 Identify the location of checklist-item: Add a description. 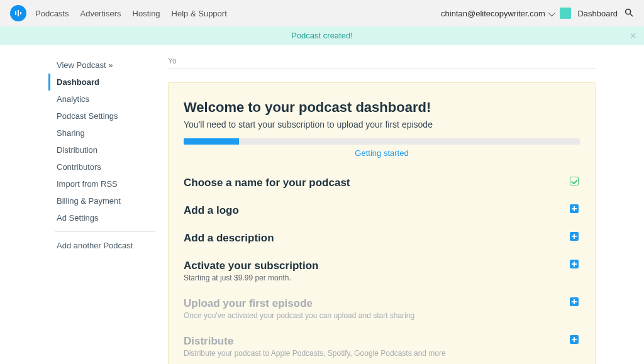
(382, 238).